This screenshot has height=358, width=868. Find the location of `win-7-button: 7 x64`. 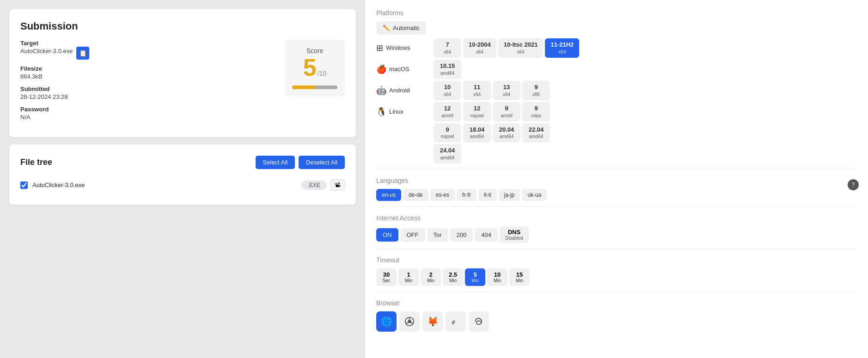

win-7-button: 7 x64 is located at coordinates (447, 48).